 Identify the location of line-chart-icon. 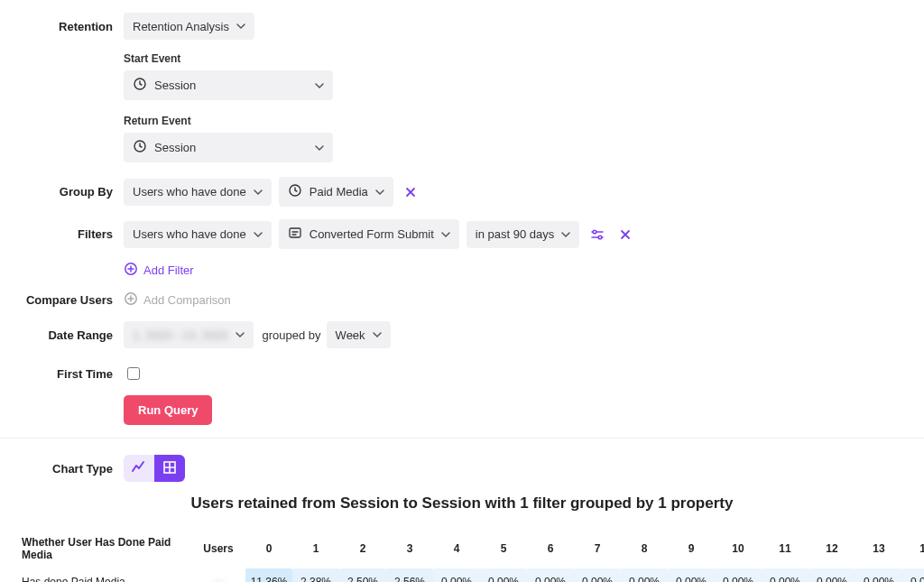
(139, 469).